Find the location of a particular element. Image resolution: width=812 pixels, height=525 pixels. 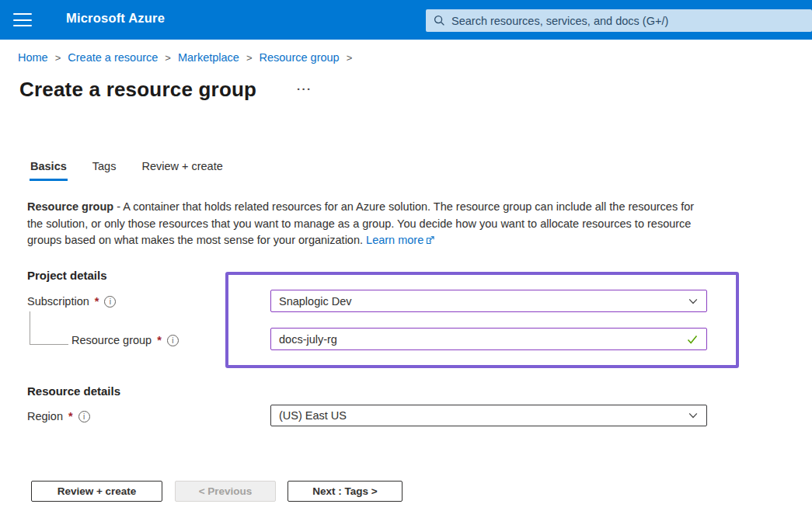

region-info-icon: i is located at coordinates (84, 416).